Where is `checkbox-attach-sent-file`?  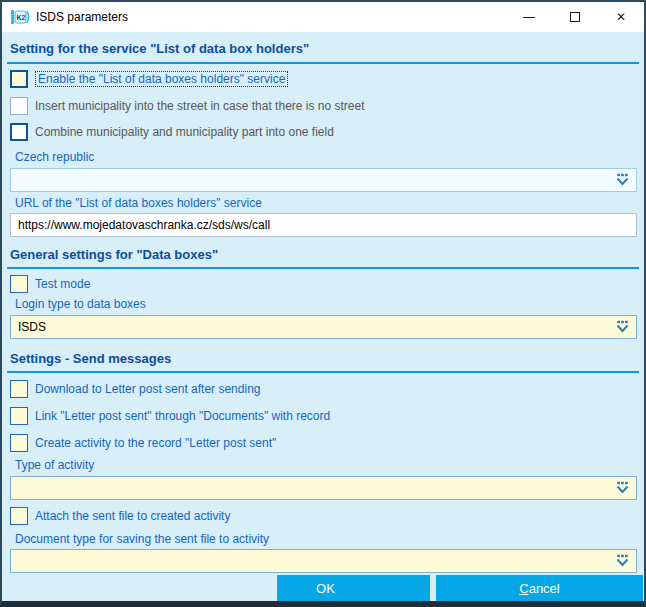 checkbox-attach-sent-file is located at coordinates (19, 516).